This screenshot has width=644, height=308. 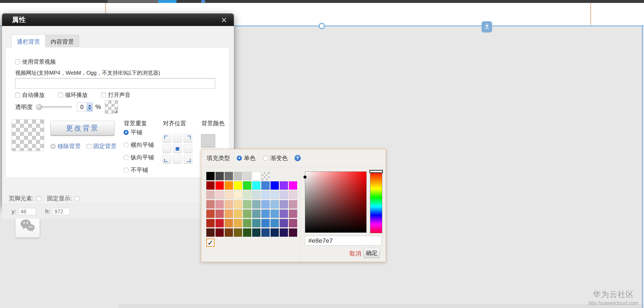 I want to click on color-swatch-0c2858, so click(x=274, y=232).